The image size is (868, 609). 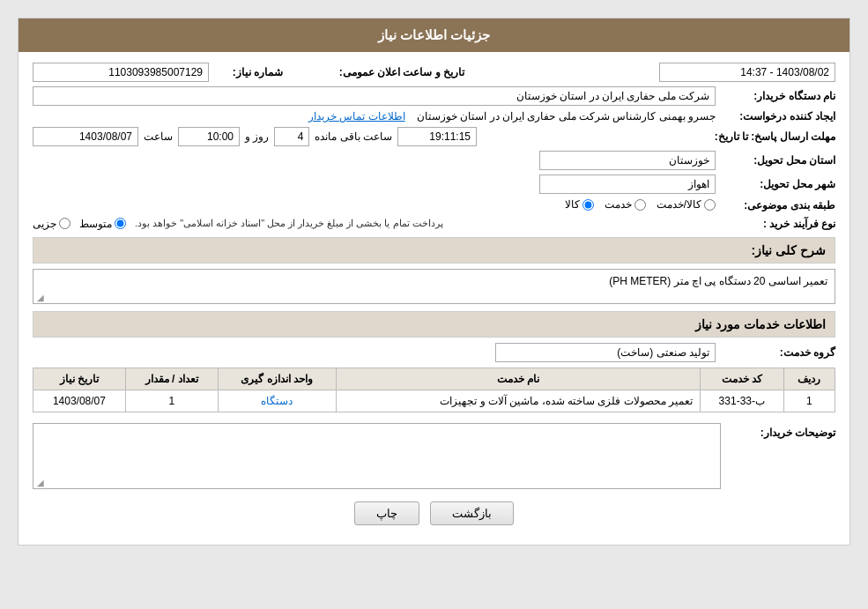 I want to click on purchase-jozi: جزیی, so click(x=51, y=224).